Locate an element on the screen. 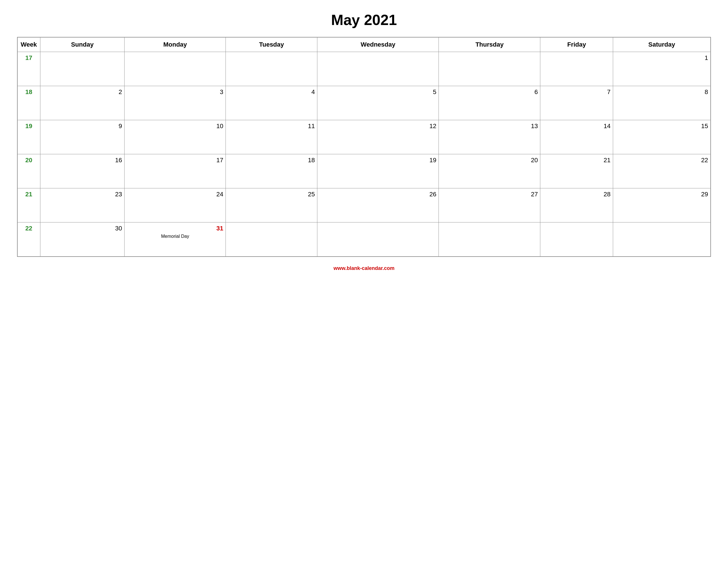 This screenshot has width=728, height=562. day-number: 5 is located at coordinates (378, 92).